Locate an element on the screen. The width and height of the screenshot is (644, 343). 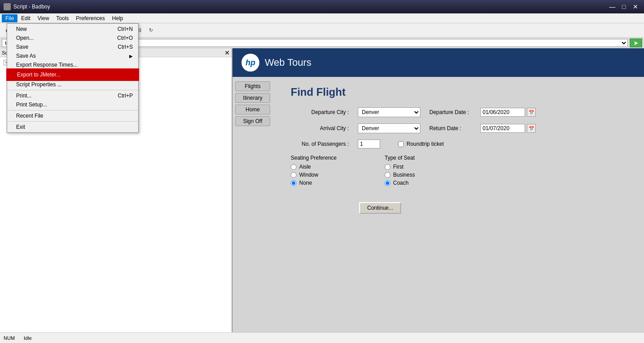
title-bar-left: Script - Badboy is located at coordinates (27, 7).